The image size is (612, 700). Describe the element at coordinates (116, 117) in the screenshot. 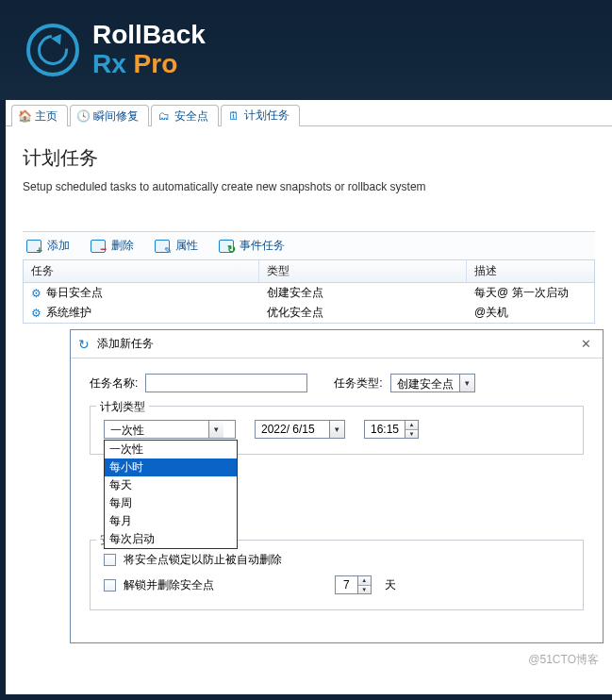

I see `tab-label: 瞬间修复` at that location.